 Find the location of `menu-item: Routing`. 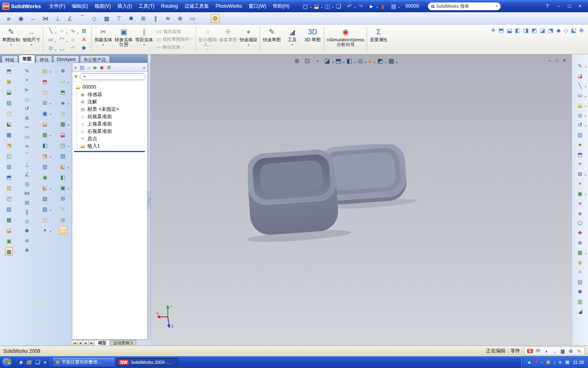

menu-item: Routing is located at coordinates (169, 6).